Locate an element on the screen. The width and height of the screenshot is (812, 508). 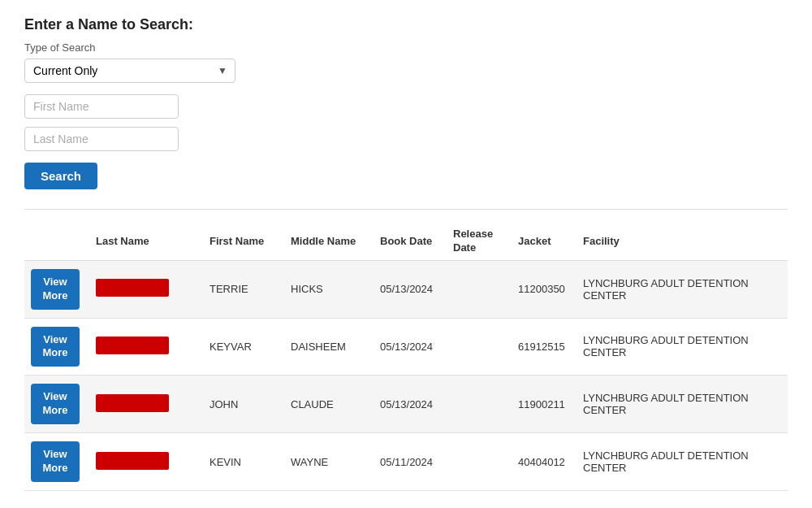
table-row: ViewMoreJOHNCLAUDE05/13/202411900211LYNC… is located at coordinates (406, 405).